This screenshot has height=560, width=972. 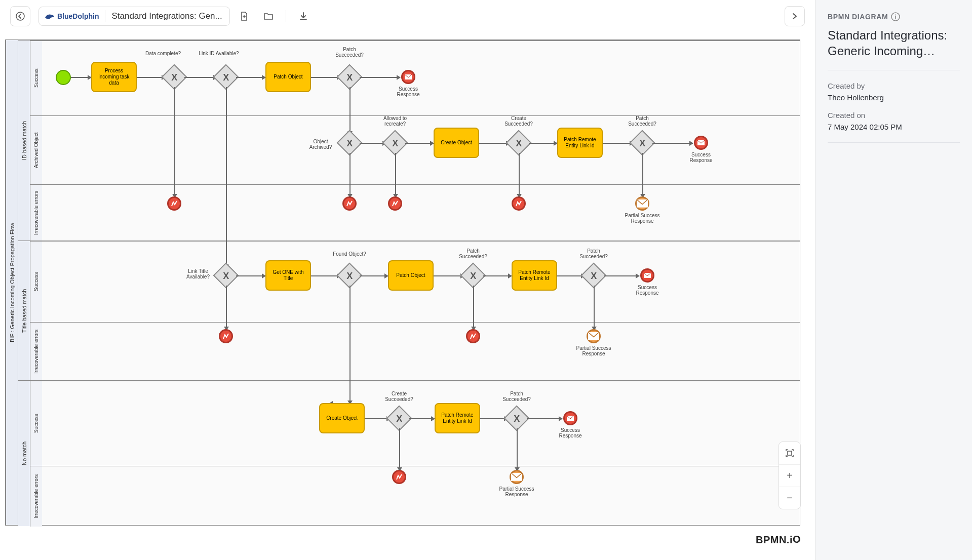 What do you see at coordinates (647, 290) in the screenshot?
I see `event-label: Success Response` at bounding box center [647, 290].